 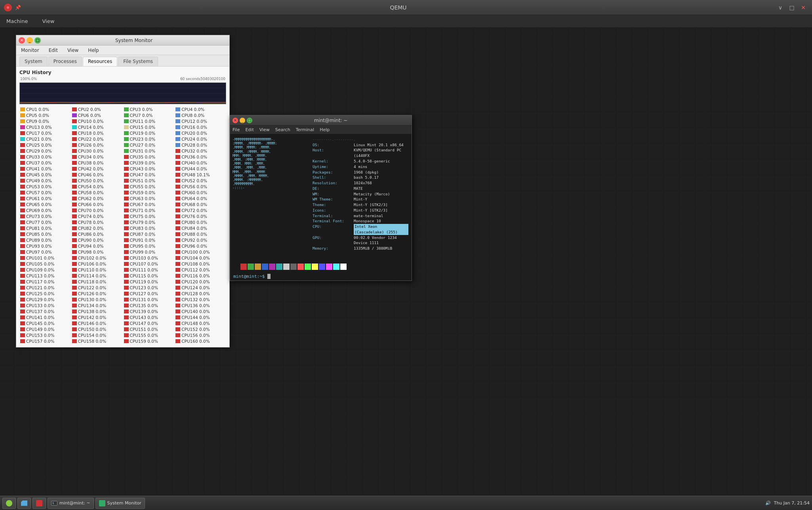 What do you see at coordinates (792, 8) in the screenshot?
I see `qemu-restore-btn: □` at bounding box center [792, 8].